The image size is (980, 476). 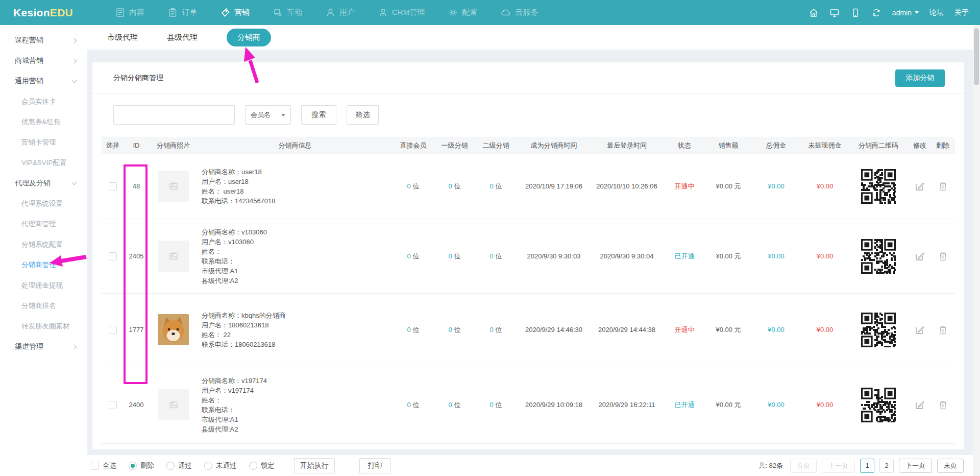 What do you see at coordinates (976, 57) in the screenshot?
I see `scrollbar-thumb` at bounding box center [976, 57].